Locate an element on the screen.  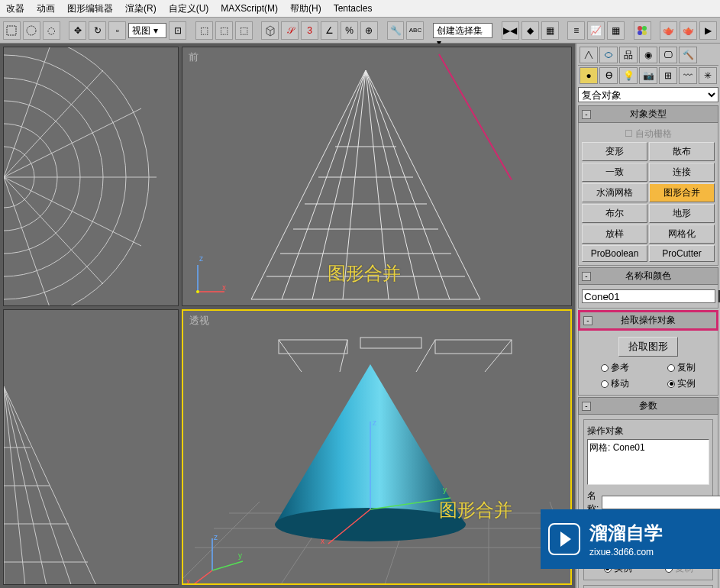
viewport-bottom-left is located at coordinates (91, 447).